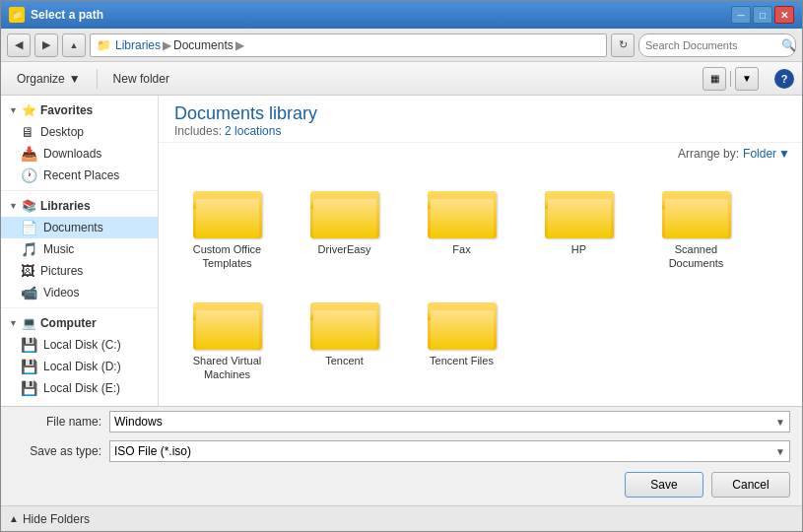 The height and width of the screenshot is (532, 803). I want to click on file-label-3: HP, so click(579, 249).